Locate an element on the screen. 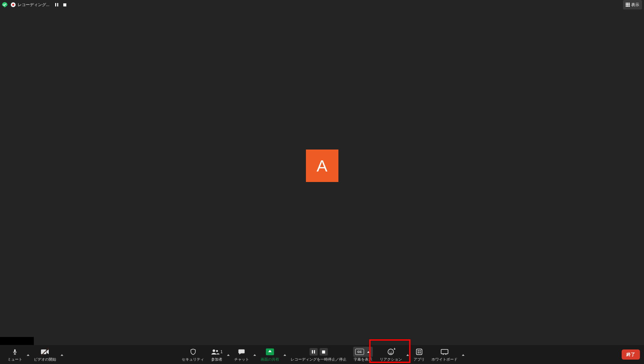 The image size is (644, 364). whiteboard-button: ホワイトボード is located at coordinates (445, 355).